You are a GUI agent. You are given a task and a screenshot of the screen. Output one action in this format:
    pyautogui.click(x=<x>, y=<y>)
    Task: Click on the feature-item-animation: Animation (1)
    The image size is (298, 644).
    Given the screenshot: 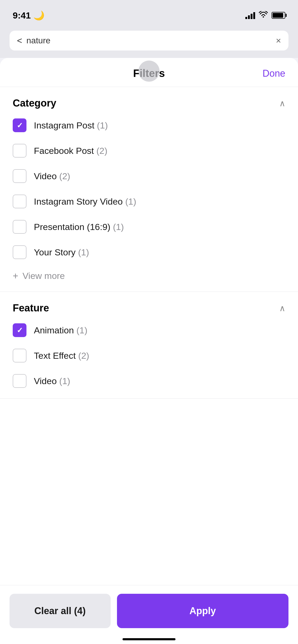 What is the action you would take?
    pyautogui.click(x=149, y=330)
    